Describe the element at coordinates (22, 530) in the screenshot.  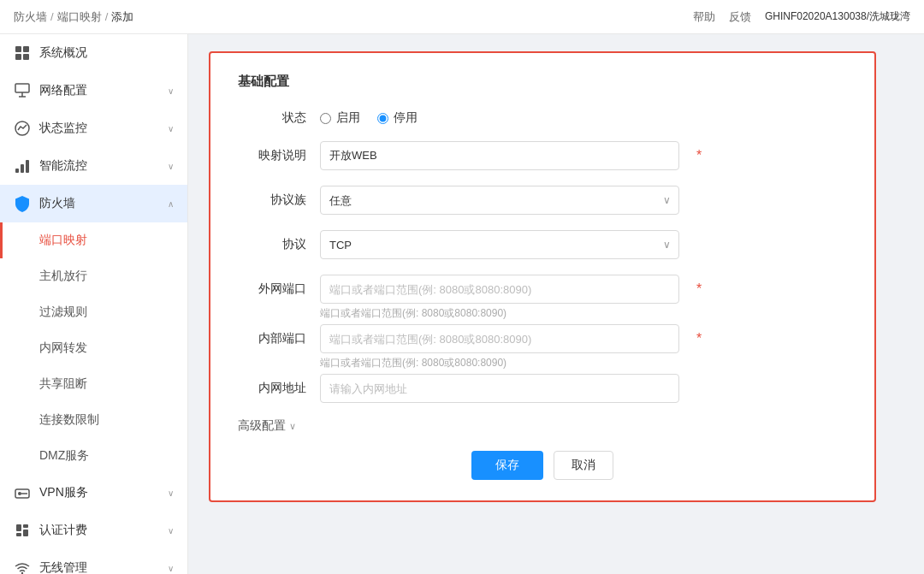
I see `auth-icon` at that location.